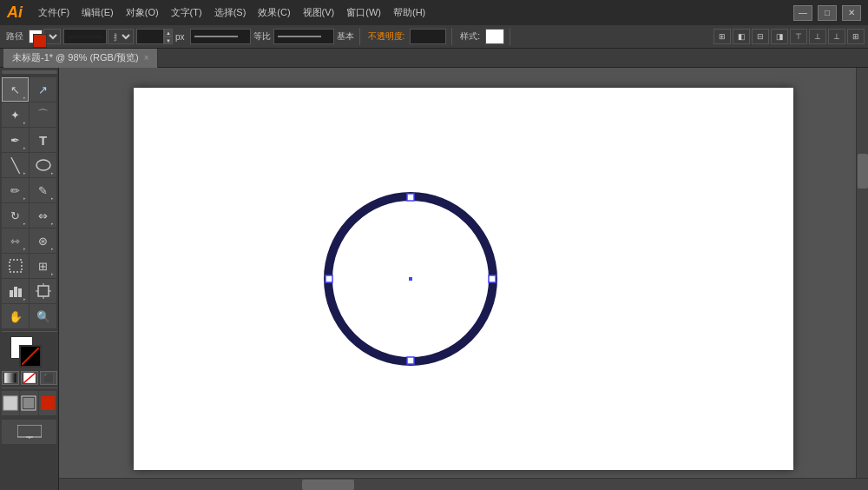 The height and width of the screenshot is (490, 868). Describe the element at coordinates (30, 72) in the screenshot. I see `toolbox-scroll` at that location.